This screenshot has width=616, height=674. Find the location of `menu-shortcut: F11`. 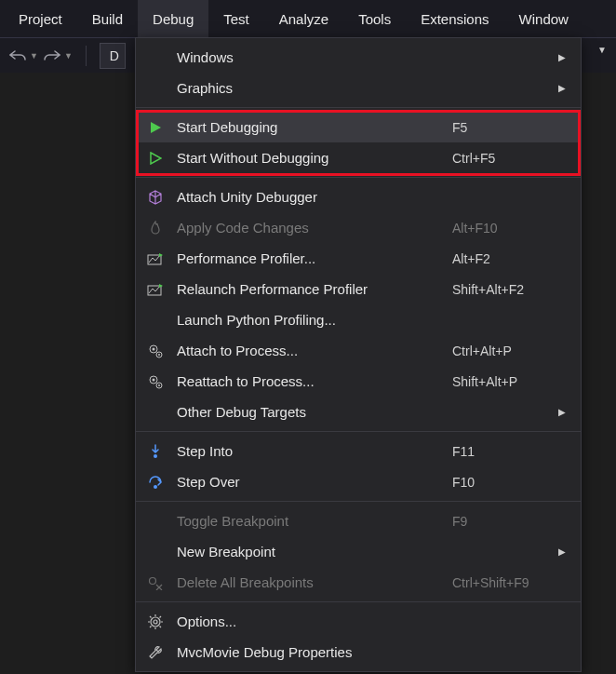

menu-shortcut: F11 is located at coordinates (503, 452).